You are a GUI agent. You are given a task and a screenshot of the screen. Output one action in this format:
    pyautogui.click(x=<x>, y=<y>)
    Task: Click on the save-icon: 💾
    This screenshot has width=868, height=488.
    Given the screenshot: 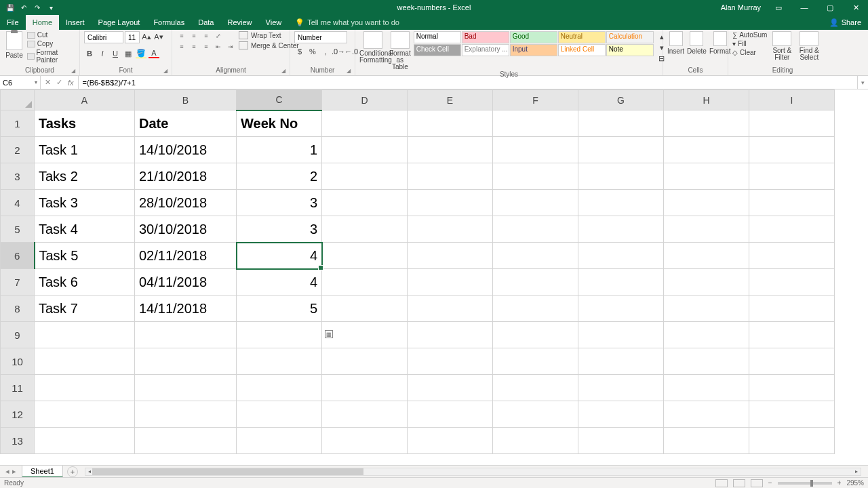 What is the action you would take?
    pyautogui.click(x=10, y=7)
    